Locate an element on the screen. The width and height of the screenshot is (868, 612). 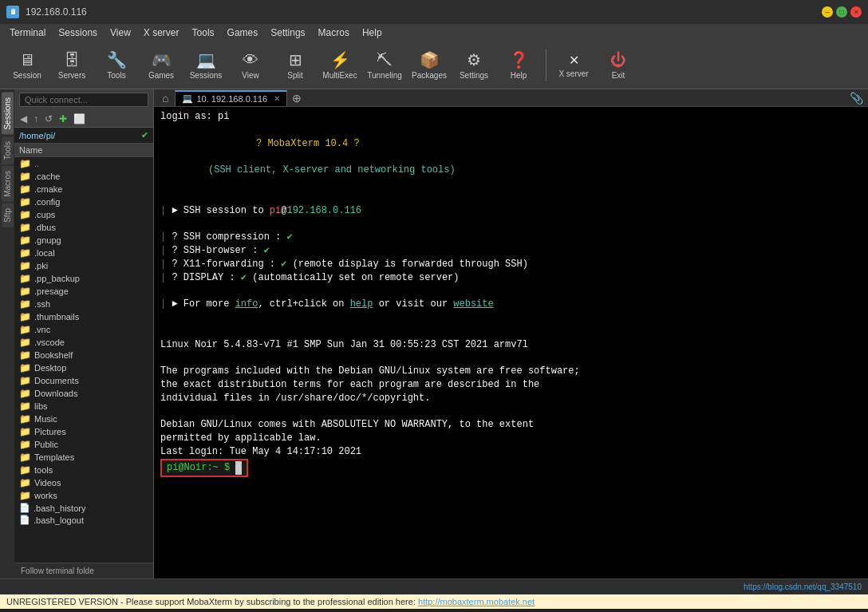
toolbar-split: ⊞ Split is located at coordinates (295, 65).